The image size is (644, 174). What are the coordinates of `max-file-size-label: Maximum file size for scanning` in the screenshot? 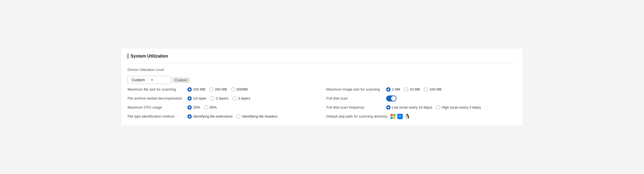 It's located at (156, 89).